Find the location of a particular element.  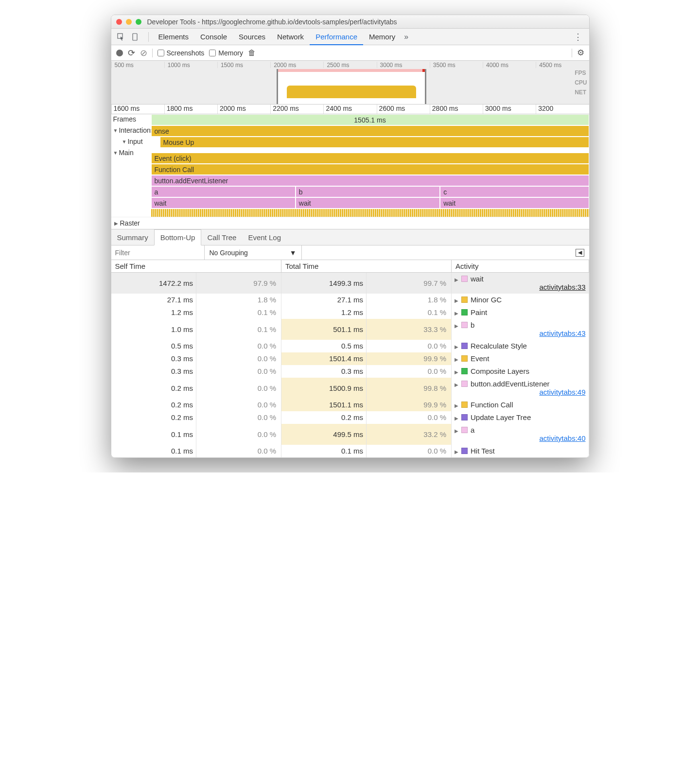

flame-wait-2: wait is located at coordinates (368, 203).